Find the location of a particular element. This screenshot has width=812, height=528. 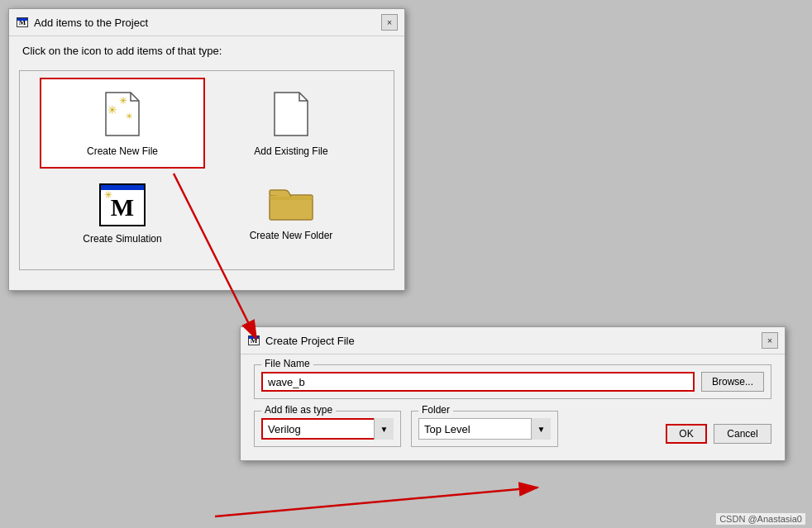

cancel-button: Cancel is located at coordinates (743, 434).